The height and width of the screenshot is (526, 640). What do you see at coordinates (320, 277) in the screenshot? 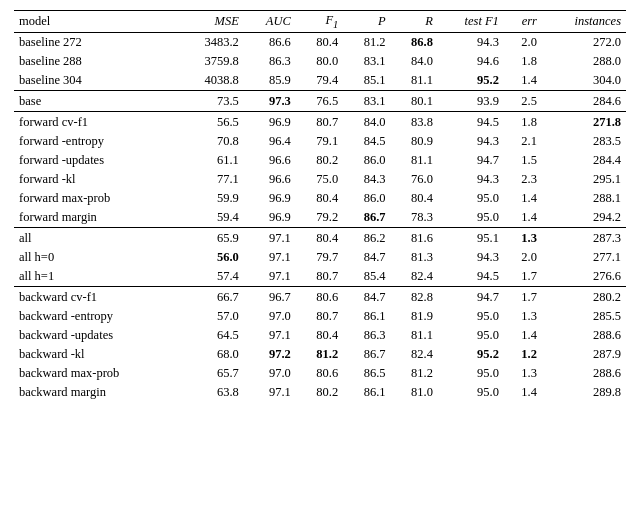
I see `table-row: all h=157.497.180.785.482.494.51.7276.6` at bounding box center [320, 277].